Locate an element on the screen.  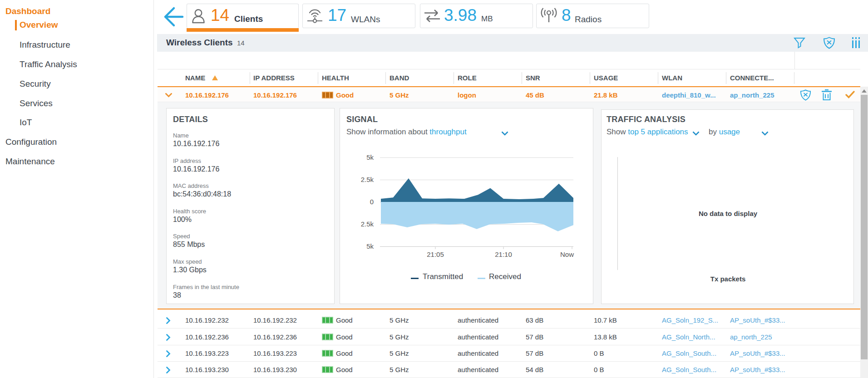
svg-text: 21:05 is located at coordinates (435, 254).